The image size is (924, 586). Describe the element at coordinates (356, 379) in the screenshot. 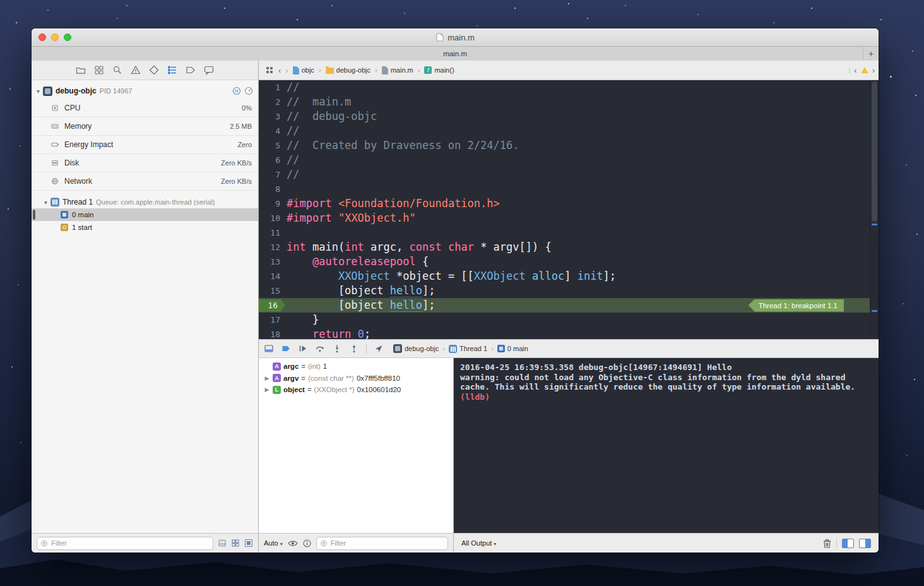

I see `variable-row-argv: ▶ A argv = (const char **) 0x7fff5fbff81…` at that location.